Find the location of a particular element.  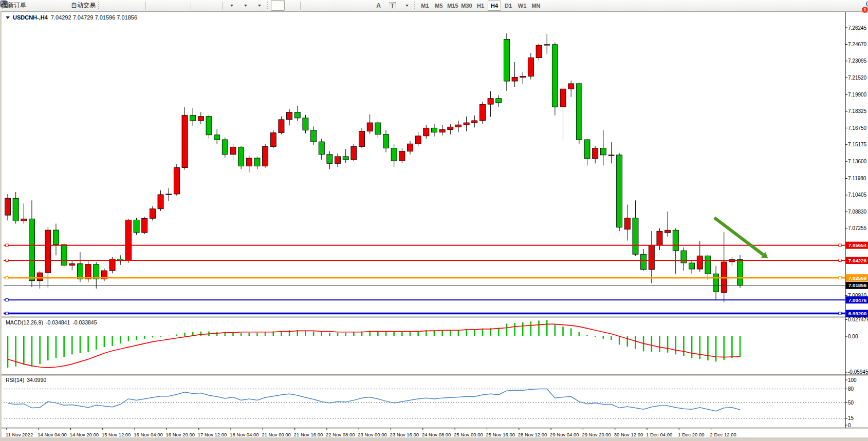

cursor-tool-button is located at coordinates (278, 5).